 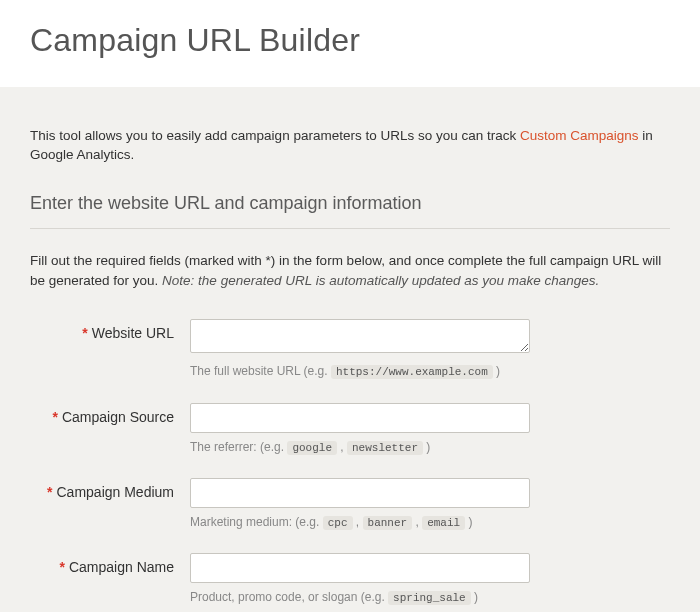 What do you see at coordinates (360, 493) in the screenshot?
I see `campaign-medium-input` at bounding box center [360, 493].